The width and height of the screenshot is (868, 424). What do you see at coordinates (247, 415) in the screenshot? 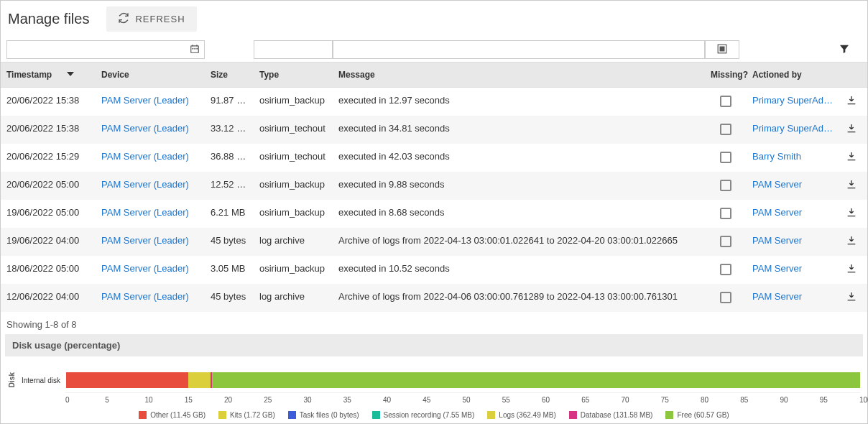
I see `legend-item: Kits (1.72 GB)` at bounding box center [247, 415].